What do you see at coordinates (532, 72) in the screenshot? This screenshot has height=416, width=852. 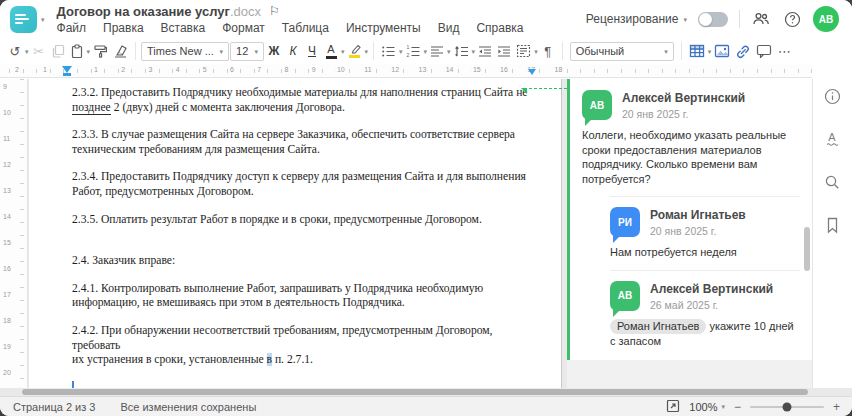 I see `indent-marker-right` at bounding box center [532, 72].